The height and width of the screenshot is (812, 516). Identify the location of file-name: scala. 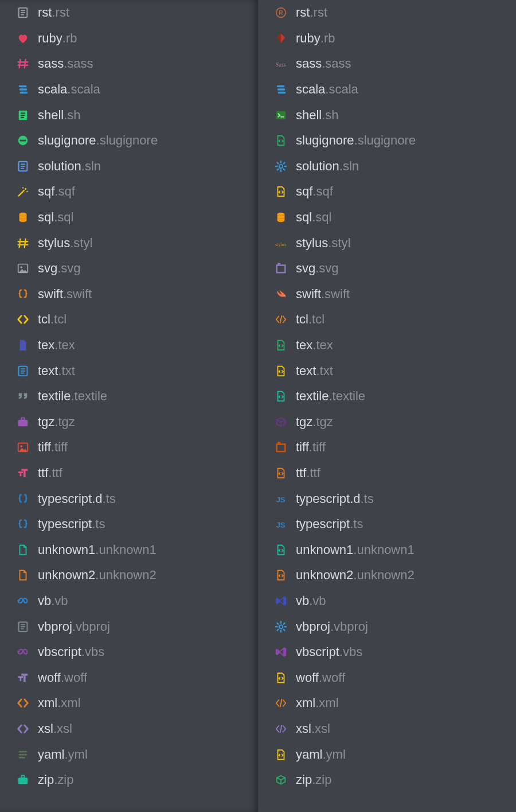
(53, 89).